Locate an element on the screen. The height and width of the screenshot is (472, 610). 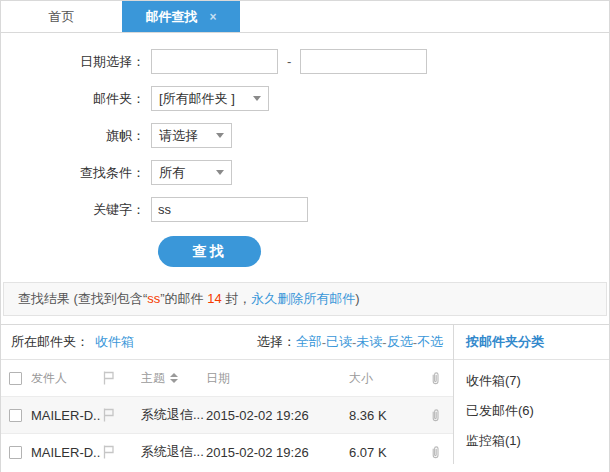
flag-row: 旗帜： 请选择 is located at coordinates (305, 136).